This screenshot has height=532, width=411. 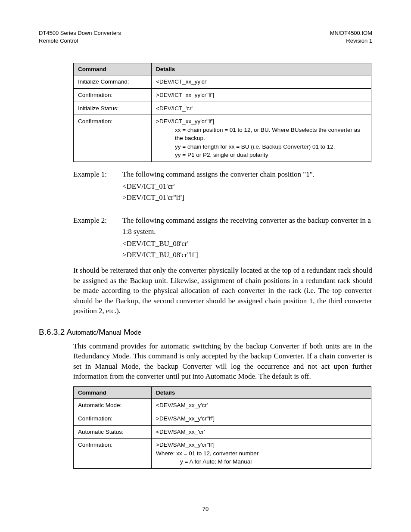 What do you see at coordinates (136, 333) in the screenshot?
I see `section-title-part: ode` at bounding box center [136, 333].